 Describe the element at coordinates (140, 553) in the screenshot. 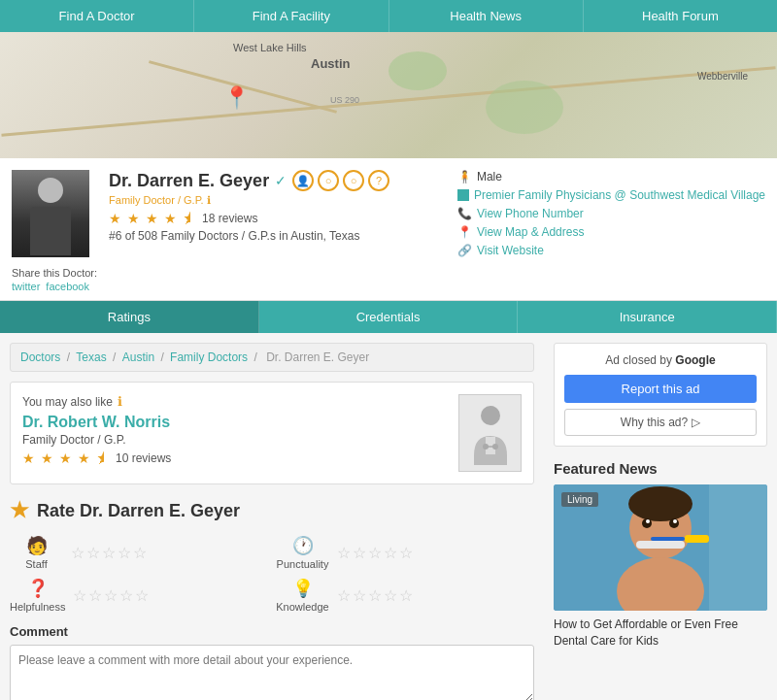

I see `staff-star-5: ☆` at that location.